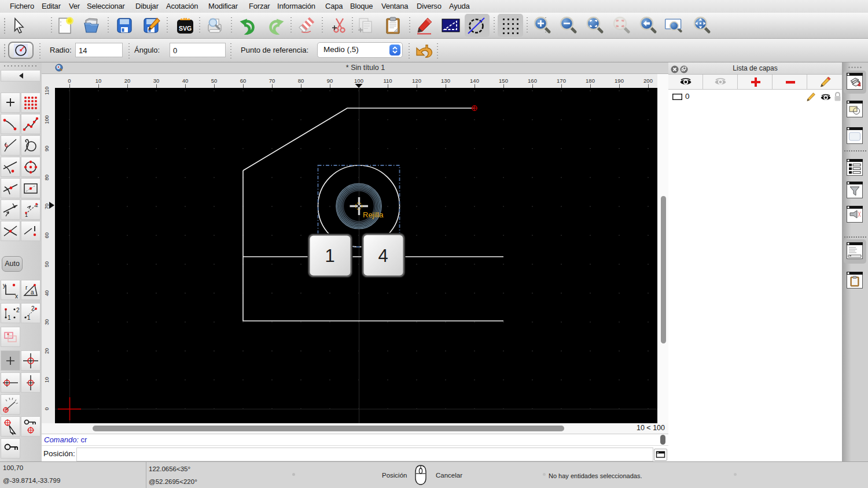 This screenshot has height=488, width=868. I want to click on svg-text: 200, so click(648, 81).